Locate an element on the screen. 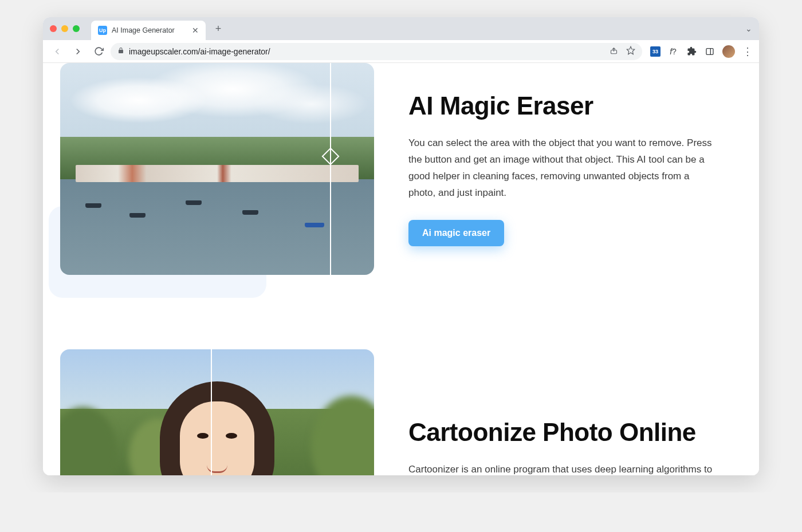 This screenshot has width=802, height=532. sidepanel-icon is located at coordinates (710, 52).